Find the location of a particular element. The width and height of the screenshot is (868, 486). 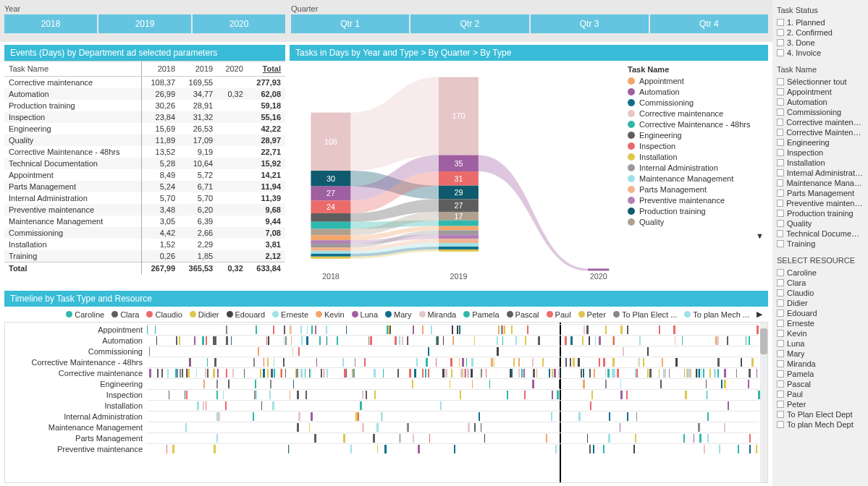

table-row: Internal Administration5,705,7011,39 is located at coordinates (145, 198).